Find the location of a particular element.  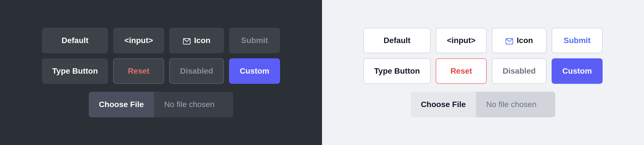

light-submit-btn: Submit is located at coordinates (577, 40).